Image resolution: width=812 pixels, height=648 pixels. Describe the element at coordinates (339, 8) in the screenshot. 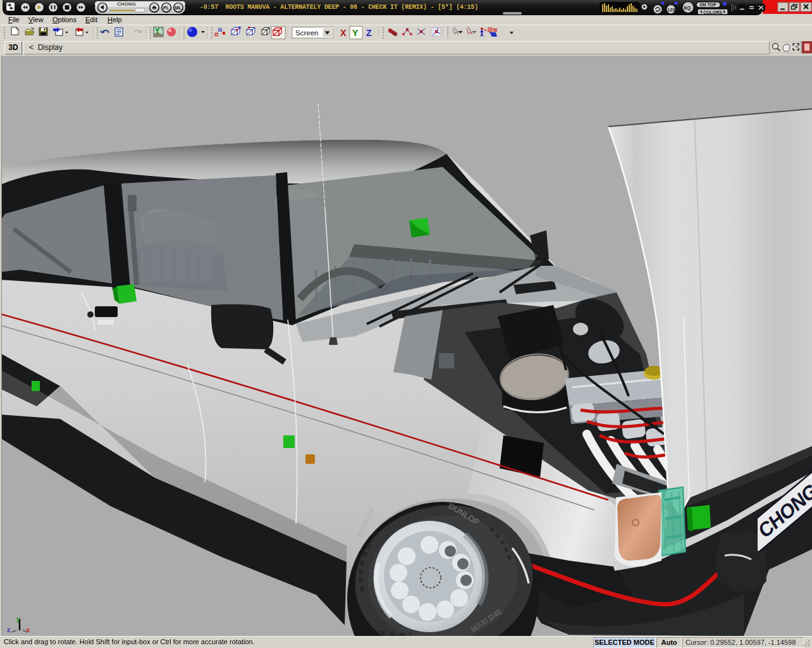

I see `svg-text:-0:57 ROOTS MANUVA - ALTERNAT: -0:57 ROOTS MANUVA - ALTERNATELY DEEP - …` at that location.